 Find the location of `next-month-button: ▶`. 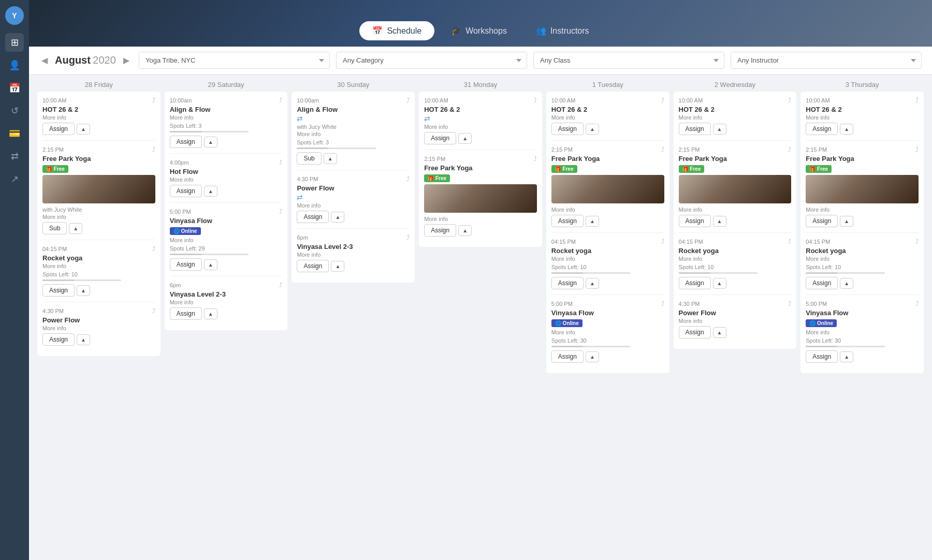

next-month-button: ▶ is located at coordinates (126, 60).